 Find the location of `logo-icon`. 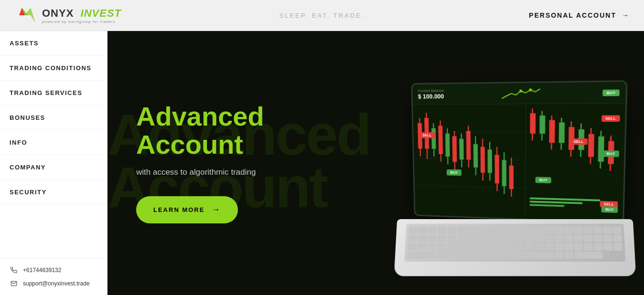

logo-icon is located at coordinates (26, 15).